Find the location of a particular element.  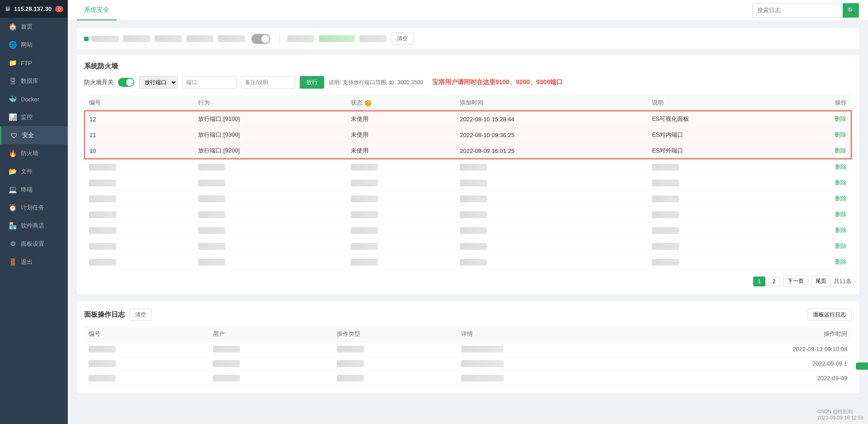

col-time: 添加时间 is located at coordinates (552, 103).